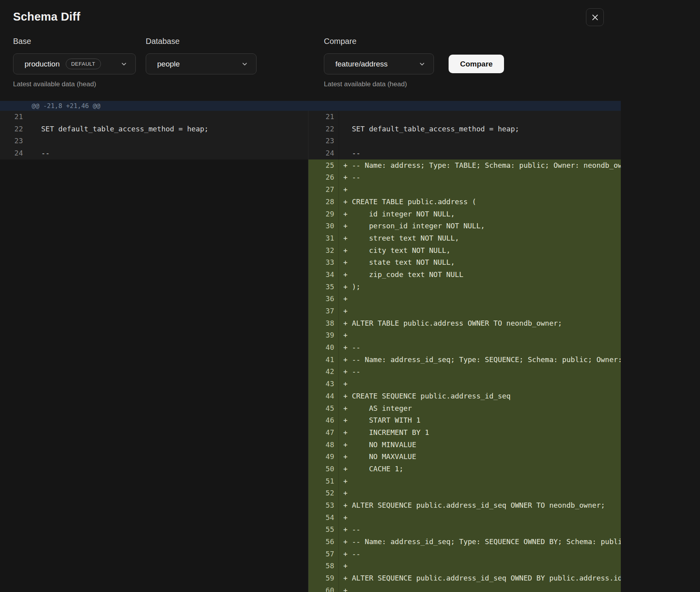  What do you see at coordinates (465, 493) in the screenshot?
I see `right-diff-row: 52+` at bounding box center [465, 493].